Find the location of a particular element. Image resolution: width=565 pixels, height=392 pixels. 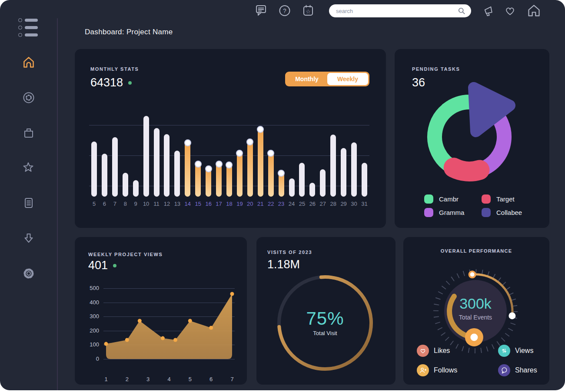

bar-column: 20 is located at coordinates (250, 161).